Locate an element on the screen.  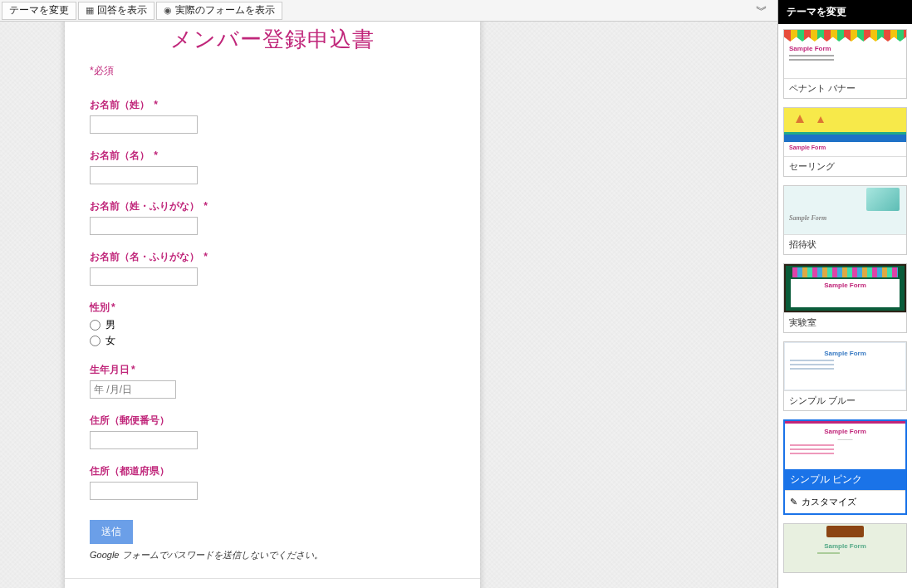
theme-label: セーリング is located at coordinates (846, 166).